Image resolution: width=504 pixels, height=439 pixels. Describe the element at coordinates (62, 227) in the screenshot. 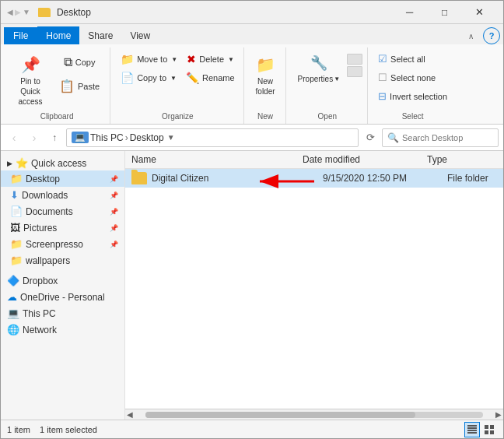

I see `sidebar-item-pictures: 🖼 Pictures 📌` at that location.